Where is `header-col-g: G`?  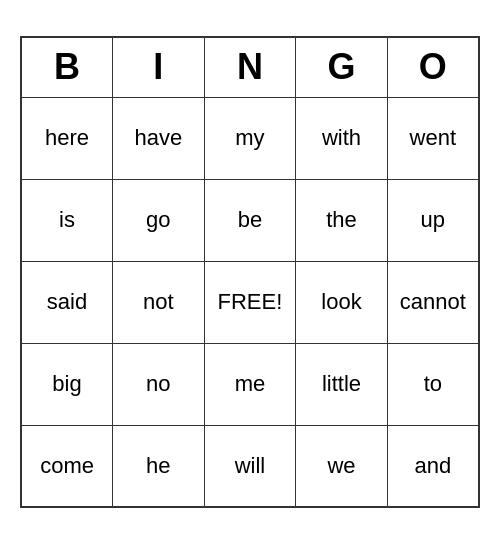
header-col-g: G is located at coordinates (342, 67).